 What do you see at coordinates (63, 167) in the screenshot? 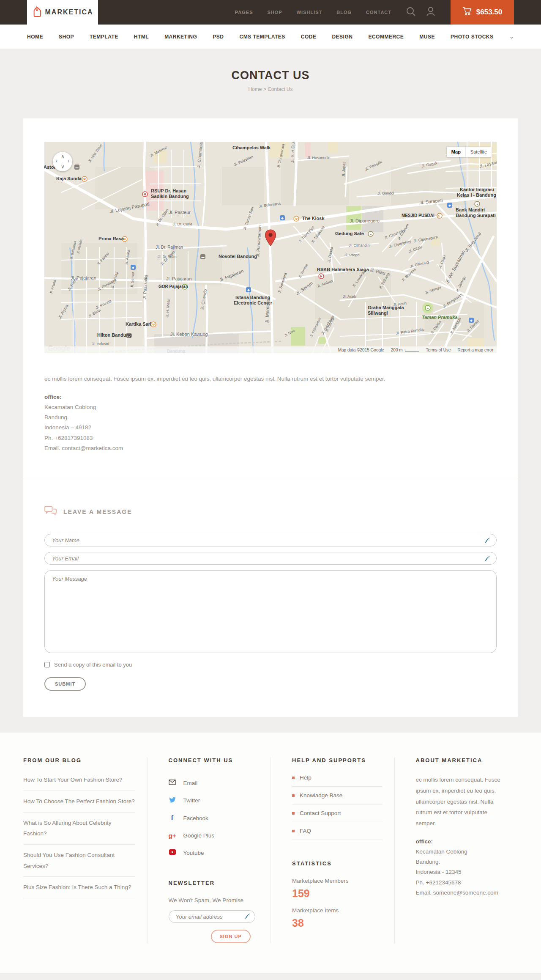
I see `pan-down-icon: ∨` at bounding box center [63, 167].